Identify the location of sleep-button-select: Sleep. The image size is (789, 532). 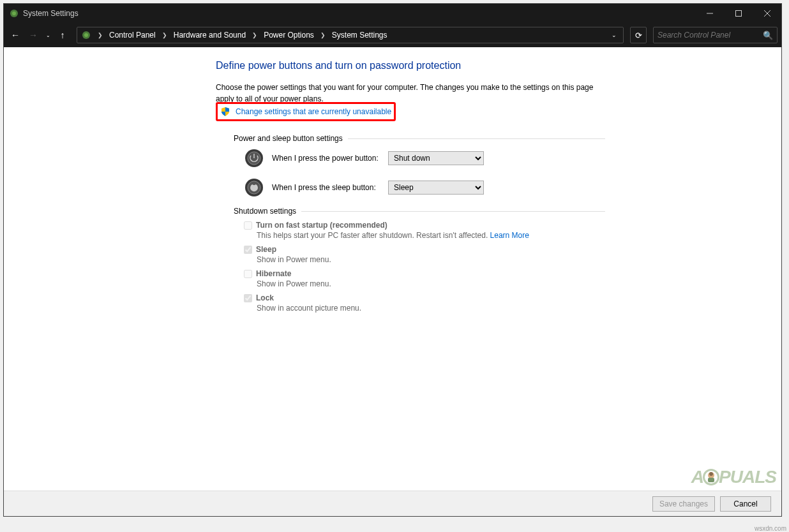
(436, 188).